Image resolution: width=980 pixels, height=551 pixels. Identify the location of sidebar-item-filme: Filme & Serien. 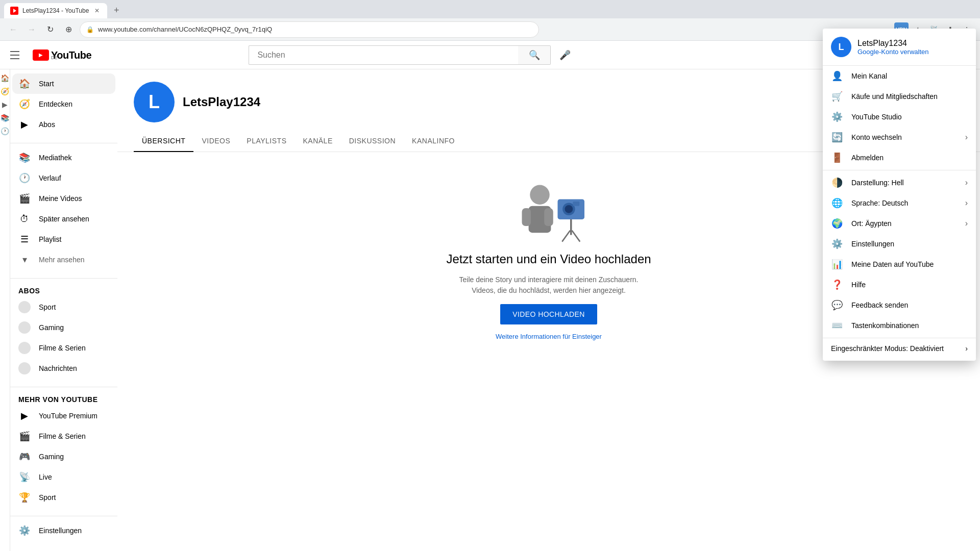
(64, 348).